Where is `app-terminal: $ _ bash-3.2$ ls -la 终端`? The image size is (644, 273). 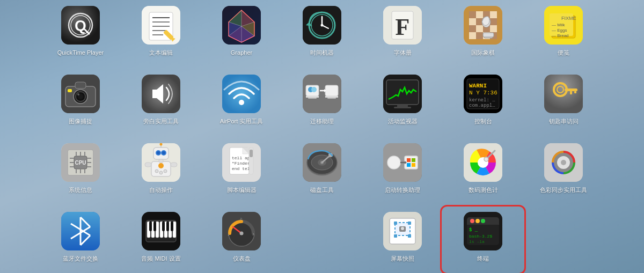
app-terminal: $ _ bash-3.2$ ls -la 终端 is located at coordinates (483, 240).